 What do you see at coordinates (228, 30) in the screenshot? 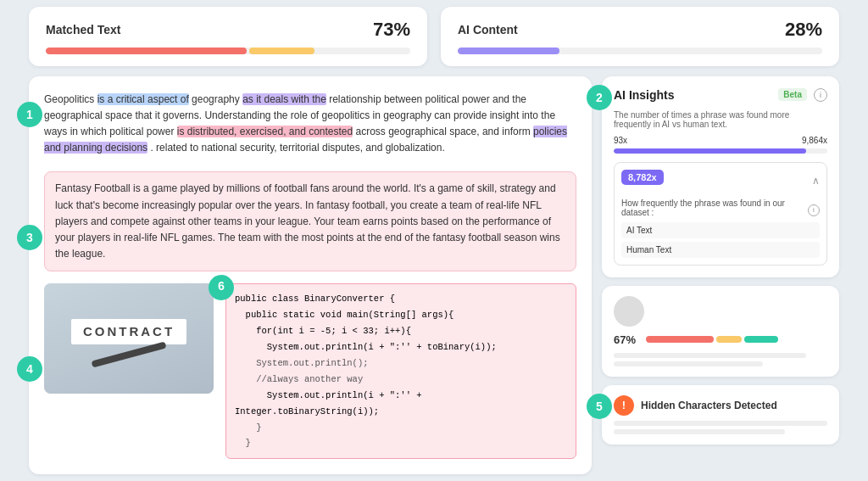
I see `matched-text-header: Matched Text 73%` at bounding box center [228, 30].